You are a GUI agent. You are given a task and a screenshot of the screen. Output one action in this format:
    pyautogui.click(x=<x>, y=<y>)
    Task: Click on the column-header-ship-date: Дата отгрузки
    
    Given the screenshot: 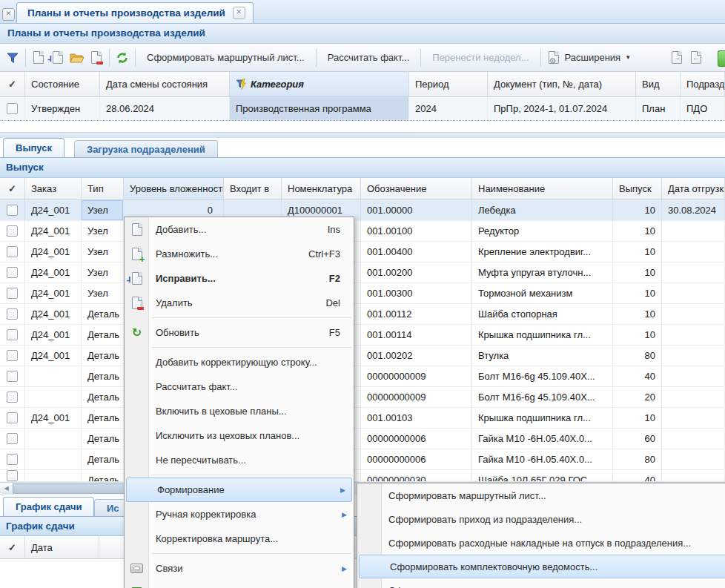 What is the action you would take?
    pyautogui.click(x=694, y=188)
    